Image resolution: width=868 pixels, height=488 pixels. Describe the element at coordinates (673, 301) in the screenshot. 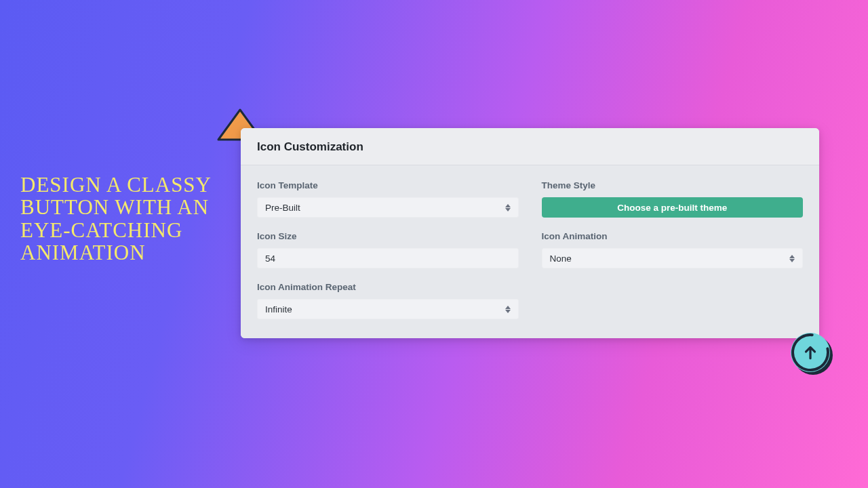

I see `empty-cell` at that location.